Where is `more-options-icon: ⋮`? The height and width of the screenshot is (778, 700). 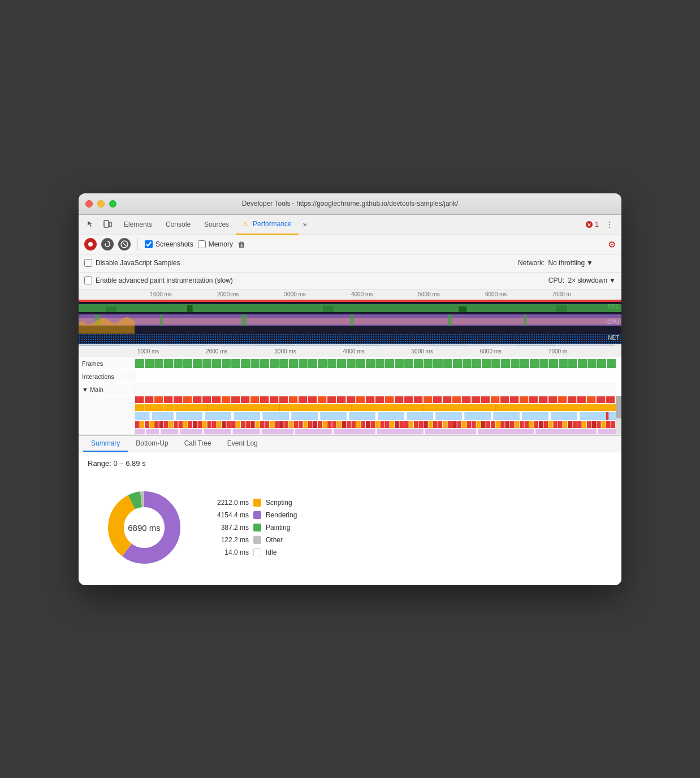 more-options-icon: ⋮ is located at coordinates (610, 224).